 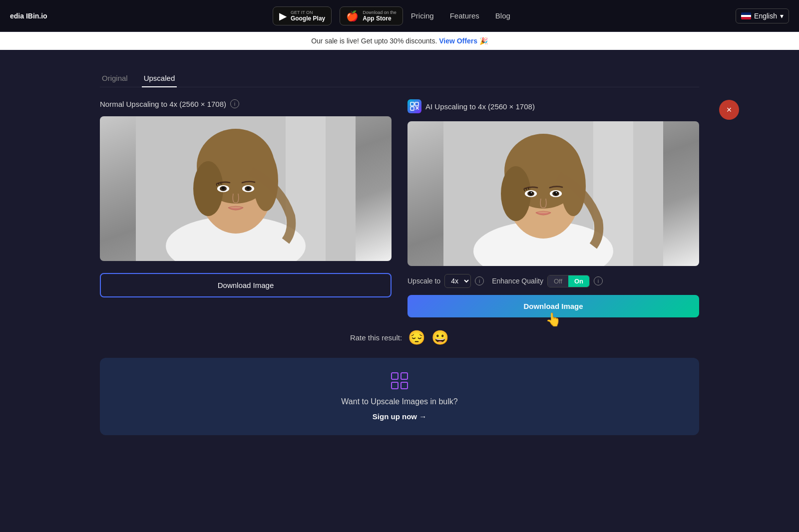 I want to click on rating-label: Rate this result:, so click(x=376, y=337).